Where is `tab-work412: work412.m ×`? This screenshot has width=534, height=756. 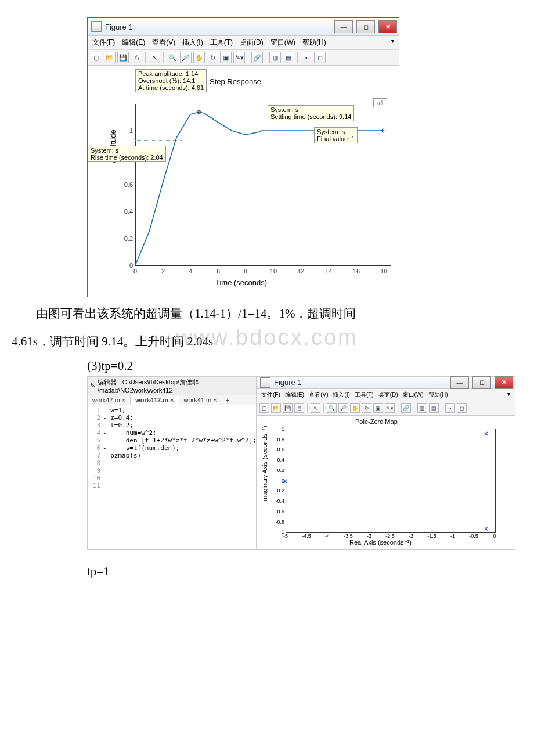
tab-work412: work412.m × is located at coordinates (154, 400).